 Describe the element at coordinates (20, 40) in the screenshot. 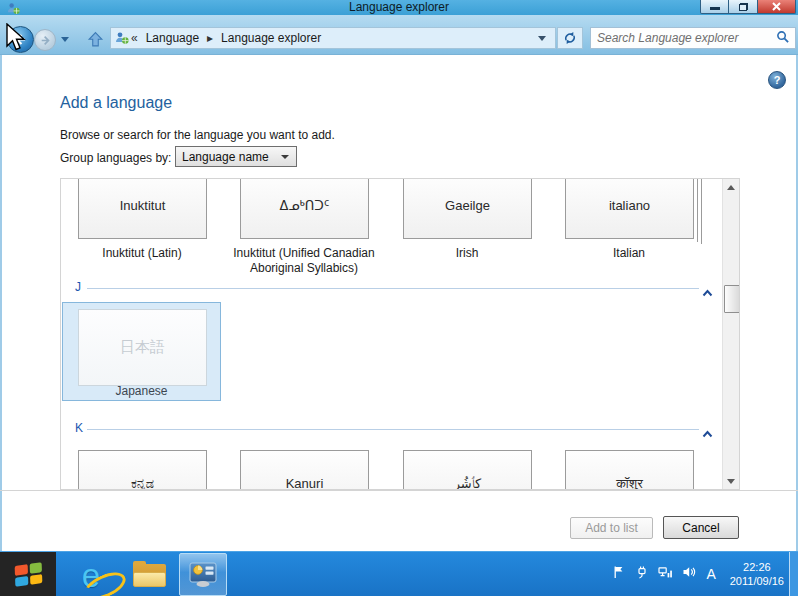

I see `back-button` at that location.